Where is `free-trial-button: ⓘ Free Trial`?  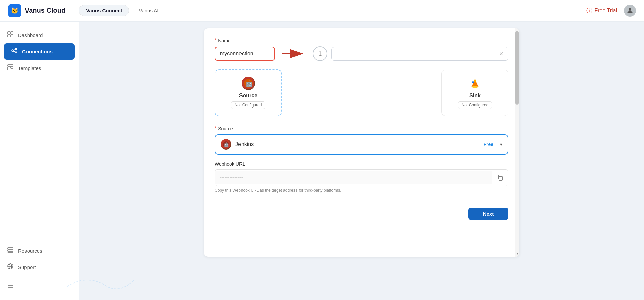 free-trial-button: ⓘ Free Trial is located at coordinates (602, 11).